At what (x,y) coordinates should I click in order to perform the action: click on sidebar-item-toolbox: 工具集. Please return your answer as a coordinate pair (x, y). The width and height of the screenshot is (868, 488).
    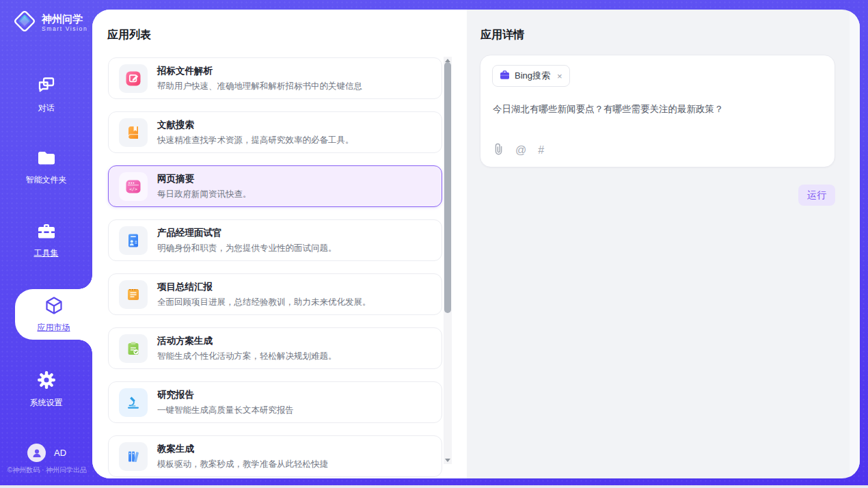
    Looking at the image, I should click on (46, 241).